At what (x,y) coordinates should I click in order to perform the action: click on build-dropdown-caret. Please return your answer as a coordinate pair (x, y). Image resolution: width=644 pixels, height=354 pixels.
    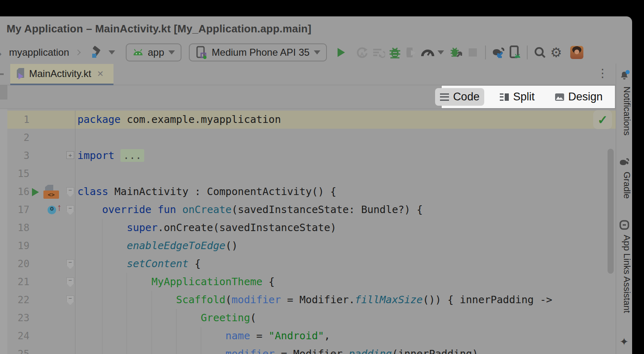
    Looking at the image, I should click on (112, 52).